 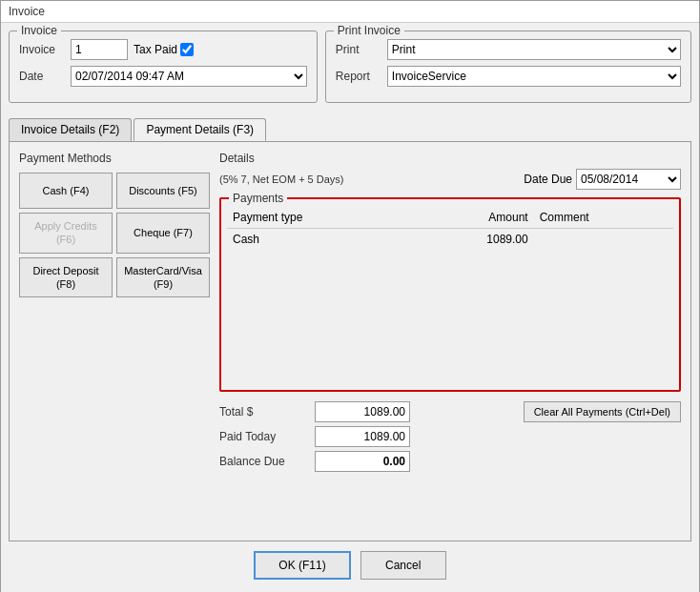 What do you see at coordinates (71, 130) in the screenshot?
I see `tab-invoice-details: Invoice Details (F2)` at bounding box center [71, 130].